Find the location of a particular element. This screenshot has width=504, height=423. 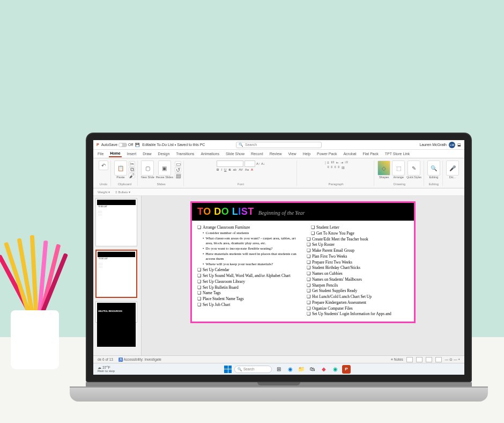

align-left-button: ≡ is located at coordinates (329, 167).